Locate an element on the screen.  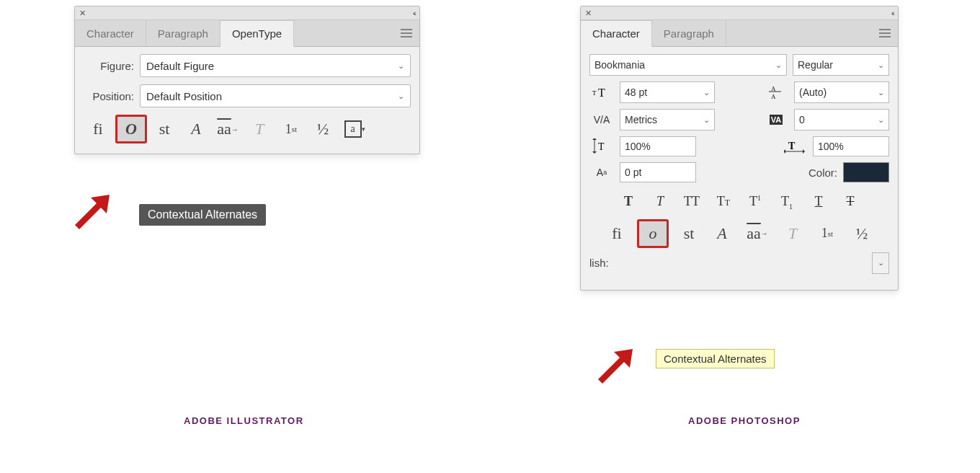
tooltip-contextual-alternates: Contextual Alternates is located at coordinates (715, 359).